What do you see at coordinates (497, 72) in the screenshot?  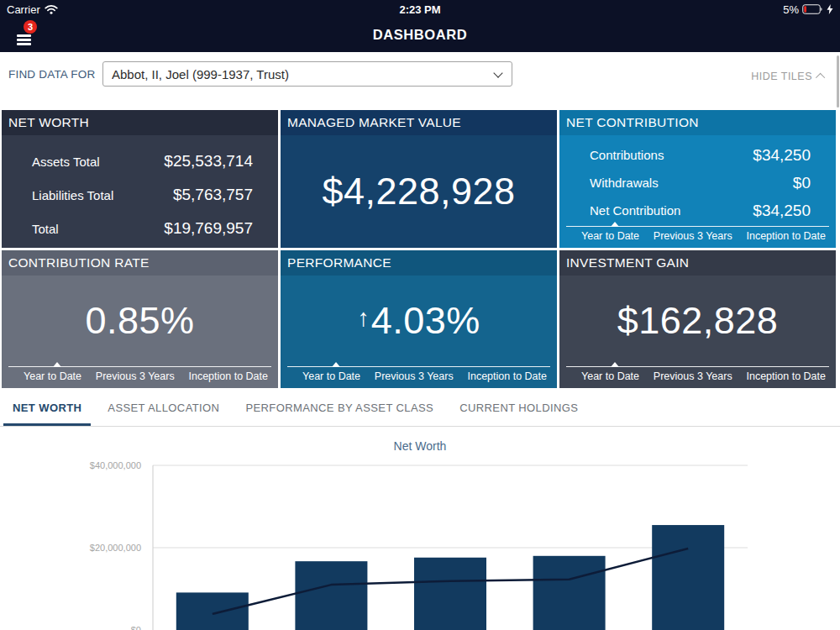 I see `chevron-down-icon` at bounding box center [497, 72].